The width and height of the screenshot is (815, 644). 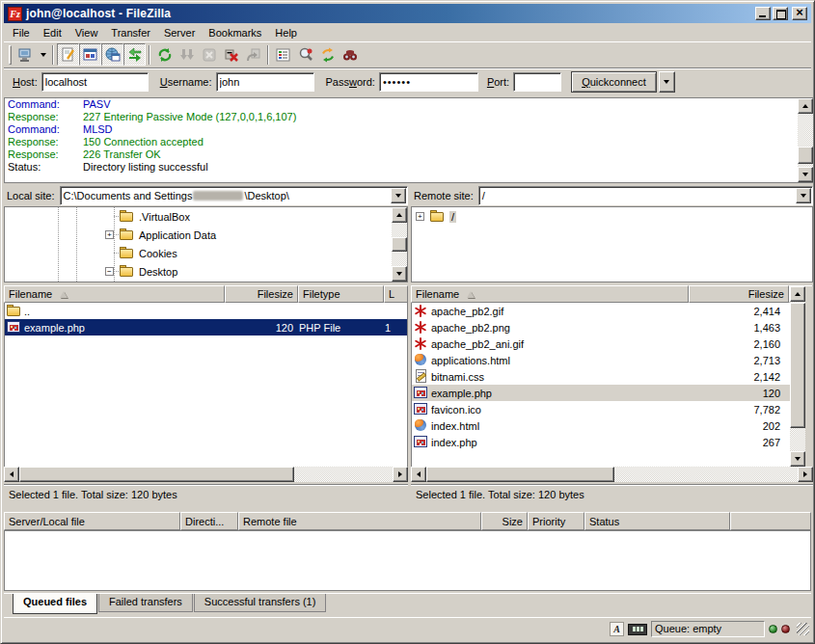 What do you see at coordinates (556, 521) in the screenshot?
I see `column-priority: Priority` at bounding box center [556, 521].